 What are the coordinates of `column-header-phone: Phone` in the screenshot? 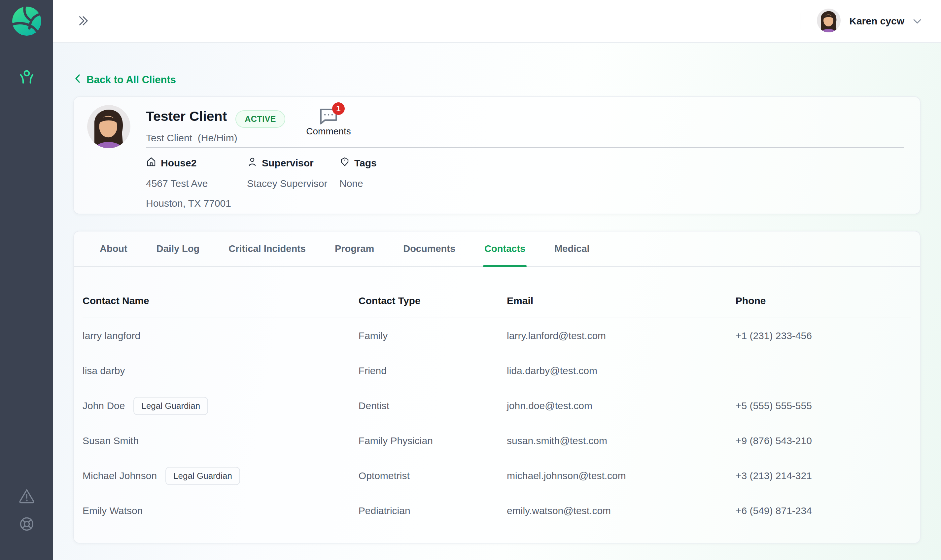 It's located at (823, 301).